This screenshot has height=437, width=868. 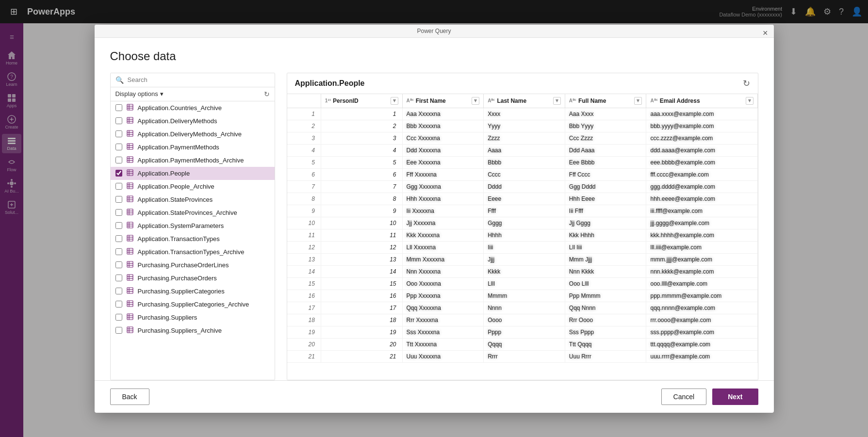 What do you see at coordinates (193, 278) in the screenshot?
I see `table-list-item: Purchasing.PurchaseOrders` at bounding box center [193, 278].